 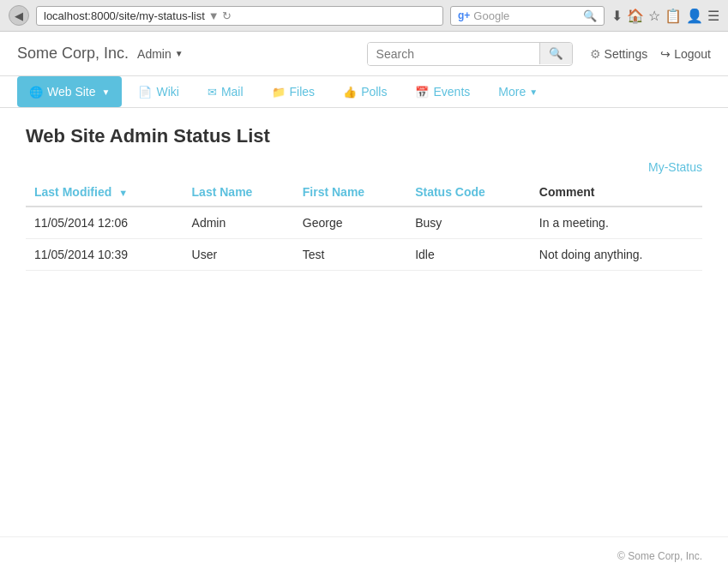 What do you see at coordinates (364, 54) in the screenshot?
I see `app-header: Some Corp, Inc. Admin ▼ 🔍 ⚙ Settings ↪ L…` at bounding box center [364, 54].